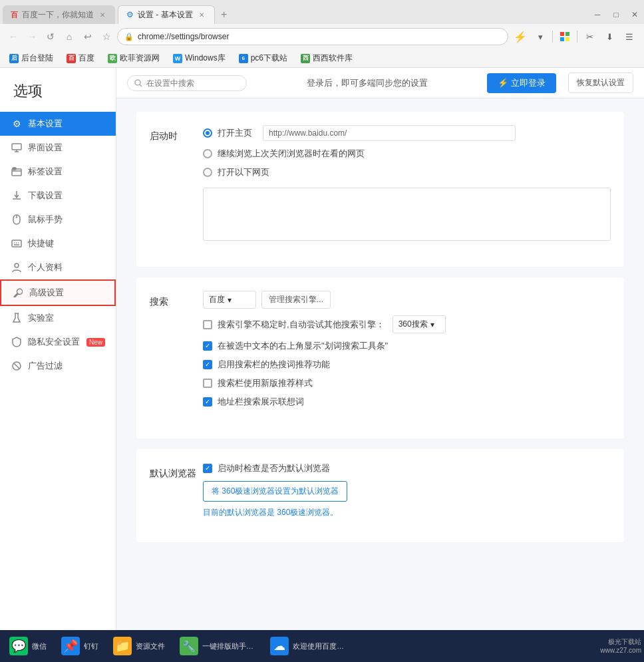  I want to click on lightning-label: ⚡, so click(503, 83).